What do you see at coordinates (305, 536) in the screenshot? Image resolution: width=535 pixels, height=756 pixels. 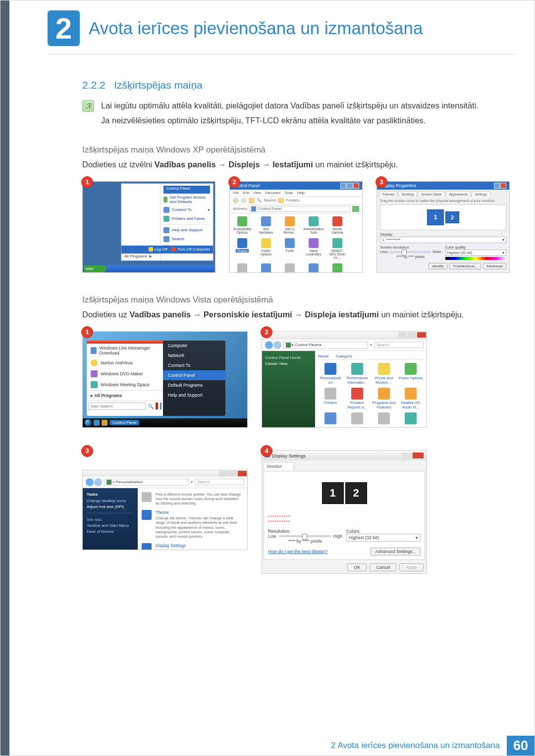 I see `resolution-slider` at bounding box center [305, 536].